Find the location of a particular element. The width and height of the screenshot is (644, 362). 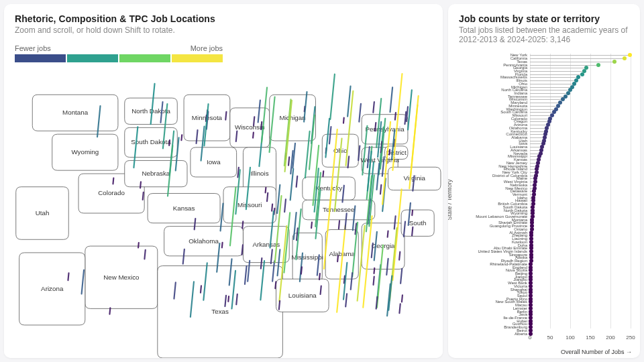

legend-color-bar is located at coordinates (119, 58).